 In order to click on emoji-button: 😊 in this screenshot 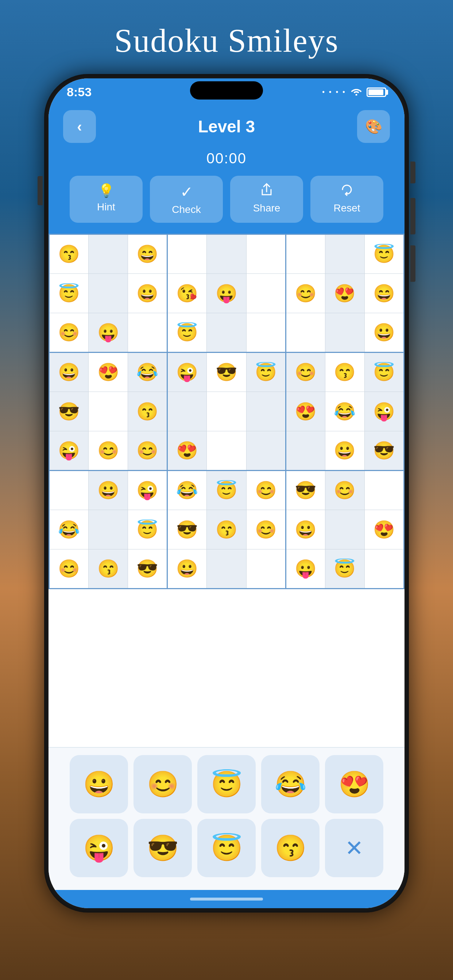, I will do `click(163, 784)`.